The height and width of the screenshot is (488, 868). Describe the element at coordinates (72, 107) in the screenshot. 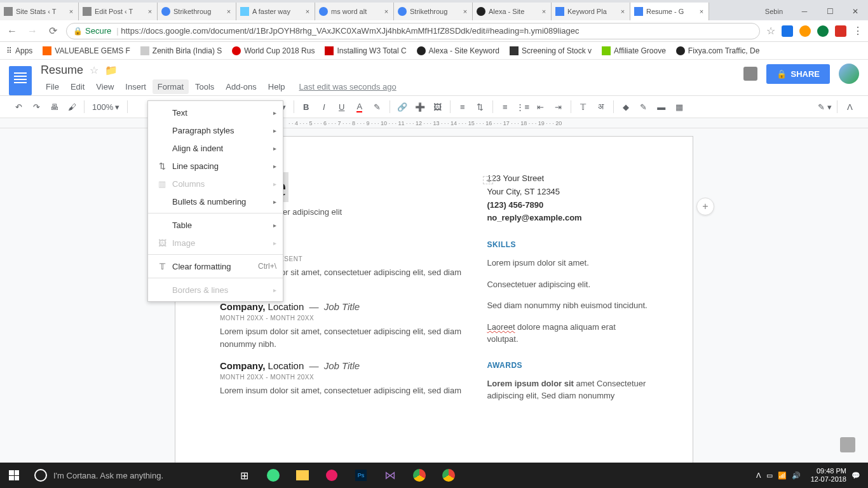

I see `paint-format-button: 🖌` at that location.